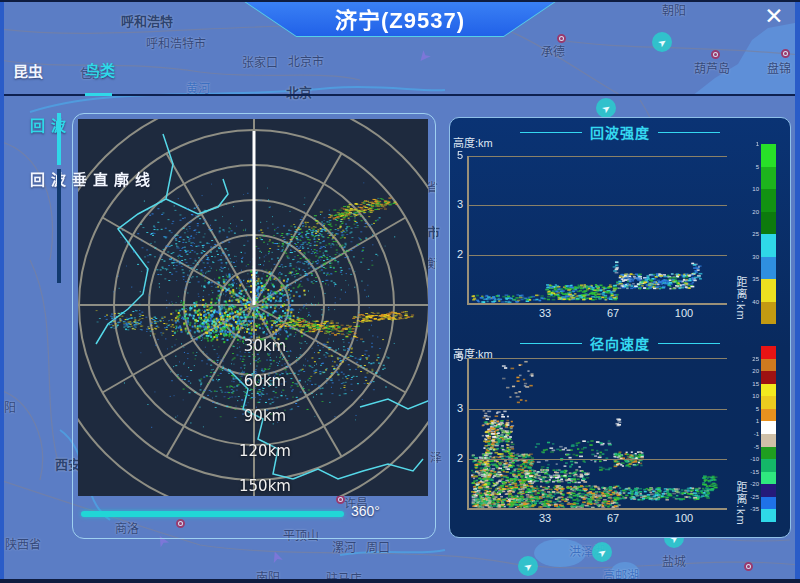 Image resolution: width=800 pixels, height=583 pixels. What do you see at coordinates (400, 18) in the screenshot?
I see `window-header: 济宁(Z9537)` at bounding box center [400, 18].